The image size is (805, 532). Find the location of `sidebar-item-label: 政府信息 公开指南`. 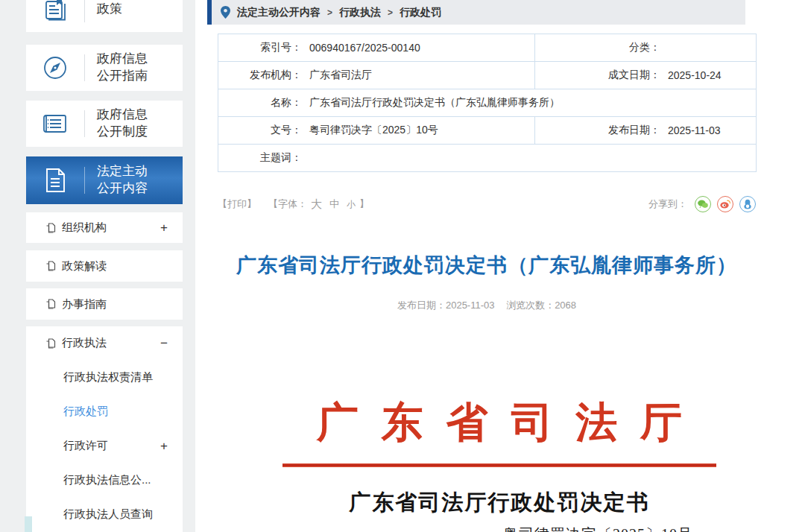

sidebar-item-label: 政府信息 公开指南 is located at coordinates (116, 68).